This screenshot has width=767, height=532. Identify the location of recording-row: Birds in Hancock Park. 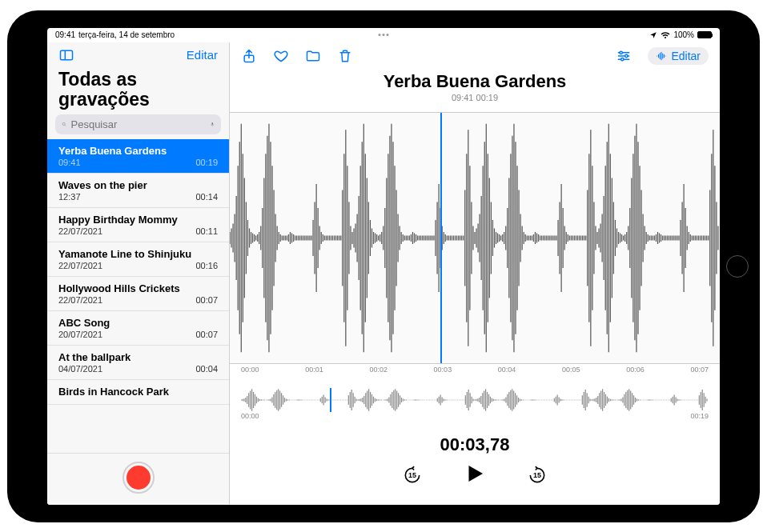
(138, 392).